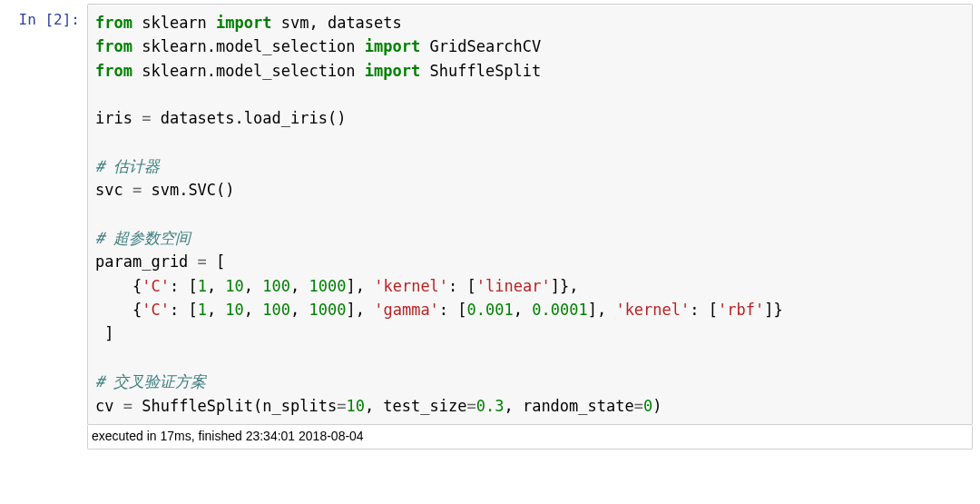 This screenshot has width=980, height=504. Describe the element at coordinates (407, 310) in the screenshot. I see `string-gamma: 'gamma'` at that location.